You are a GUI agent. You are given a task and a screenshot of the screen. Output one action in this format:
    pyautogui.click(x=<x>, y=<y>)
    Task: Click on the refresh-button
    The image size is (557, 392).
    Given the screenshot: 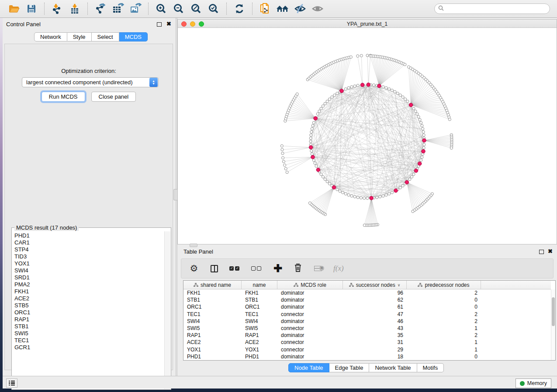 What is the action you would take?
    pyautogui.click(x=239, y=9)
    